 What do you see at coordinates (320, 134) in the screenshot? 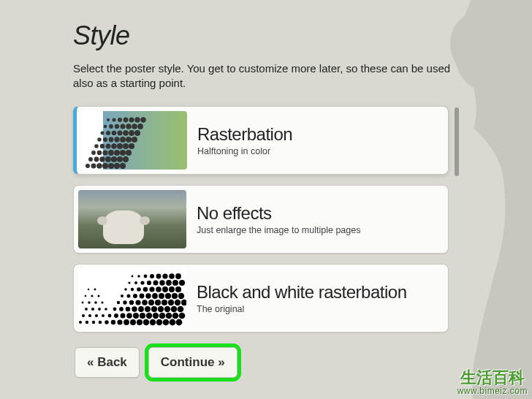
I see `style-name: Rasterbation` at bounding box center [320, 134].